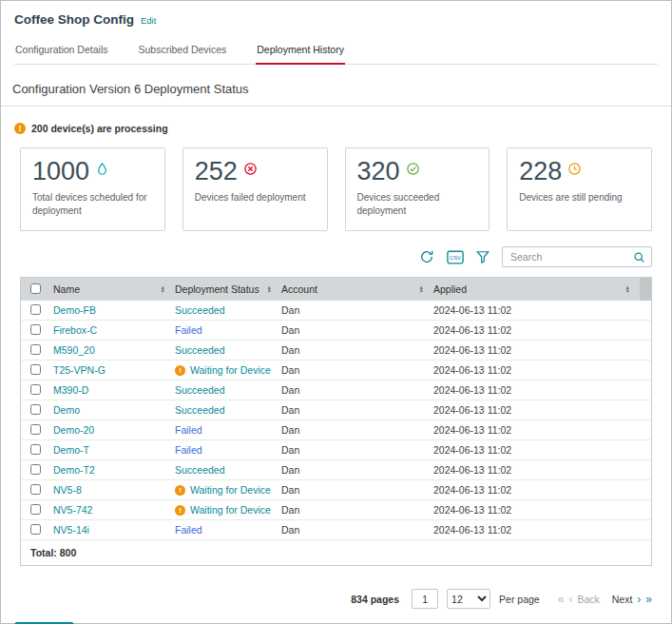 This screenshot has width=672, height=624. What do you see at coordinates (336, 430) in the screenshot?
I see `table-row: Demo-20FailedDan2024-06-13 11:02` at bounding box center [336, 430].